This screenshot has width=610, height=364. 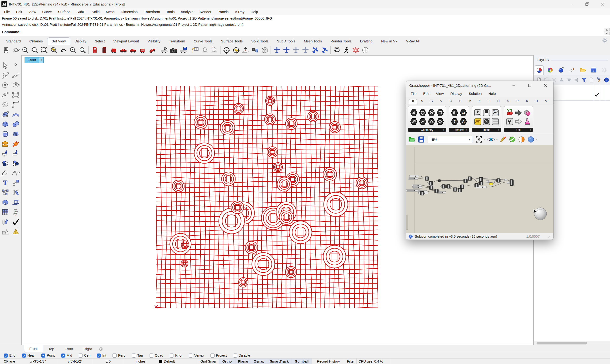 What do you see at coordinates (176, 356) in the screenshot?
I see `osnap-knot: Knot` at bounding box center [176, 356].